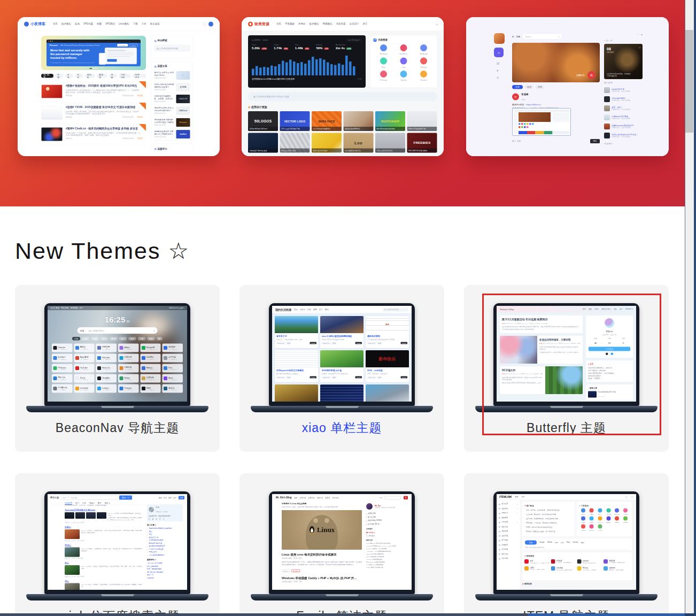 The height and width of the screenshot is (616, 696). I want to click on facile-nav-item: 文章分类, so click(303, 497).